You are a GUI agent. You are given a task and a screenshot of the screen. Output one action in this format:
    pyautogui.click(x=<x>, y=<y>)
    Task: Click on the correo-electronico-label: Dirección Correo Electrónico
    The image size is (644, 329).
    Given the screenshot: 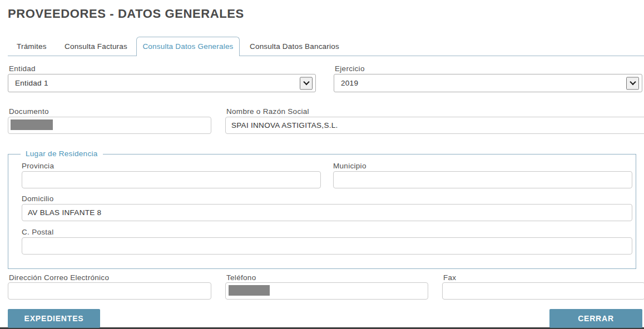 What is the action you would take?
    pyautogui.click(x=59, y=278)
    